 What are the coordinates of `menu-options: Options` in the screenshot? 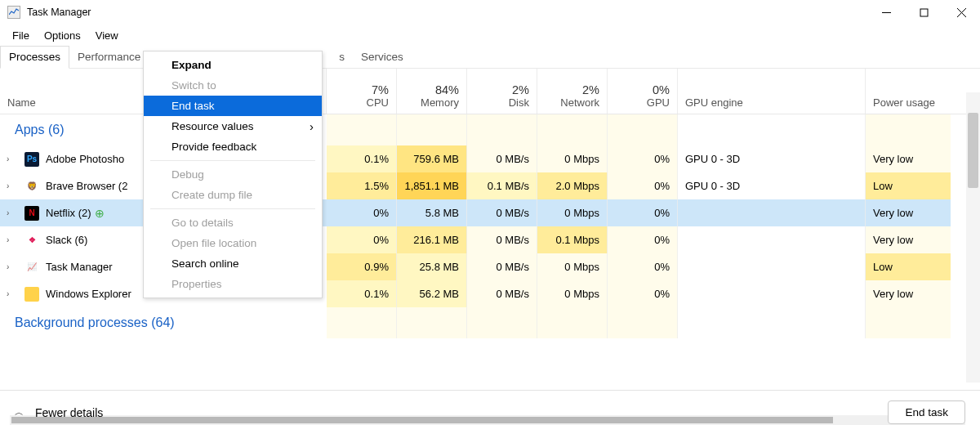 It's located at (62, 36).